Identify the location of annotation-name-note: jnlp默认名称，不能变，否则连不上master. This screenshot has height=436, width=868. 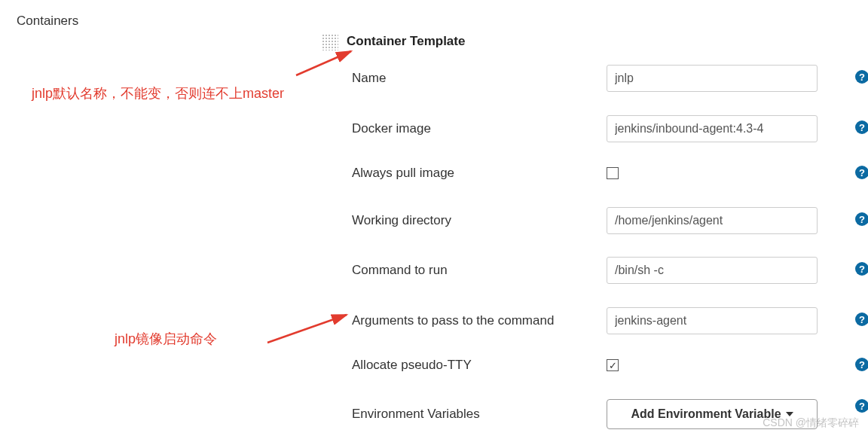
(158, 93).